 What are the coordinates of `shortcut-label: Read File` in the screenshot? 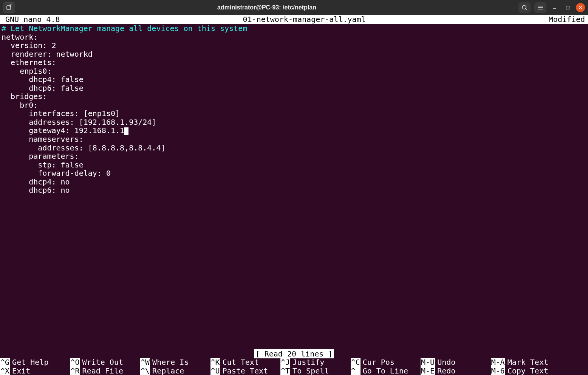 It's located at (103, 371).